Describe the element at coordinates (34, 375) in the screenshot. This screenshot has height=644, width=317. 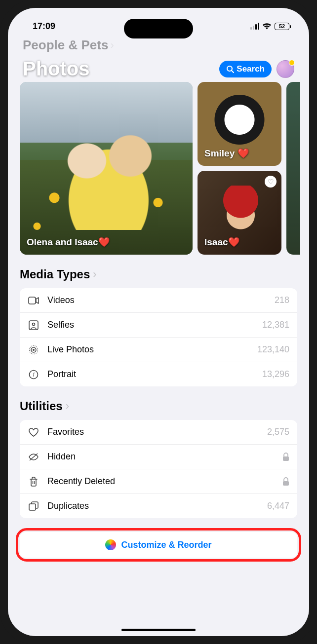
I see `portrait-icon: f` at that location.